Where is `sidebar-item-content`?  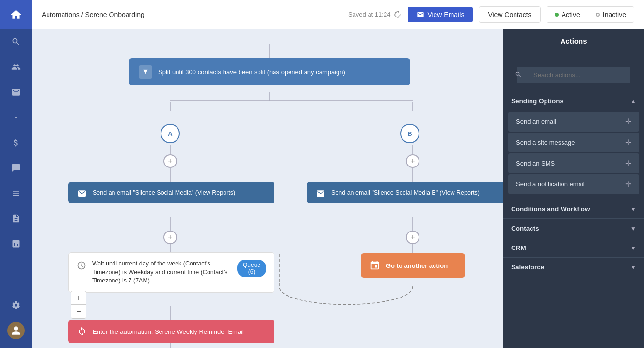 sidebar-item-content is located at coordinates (16, 218).